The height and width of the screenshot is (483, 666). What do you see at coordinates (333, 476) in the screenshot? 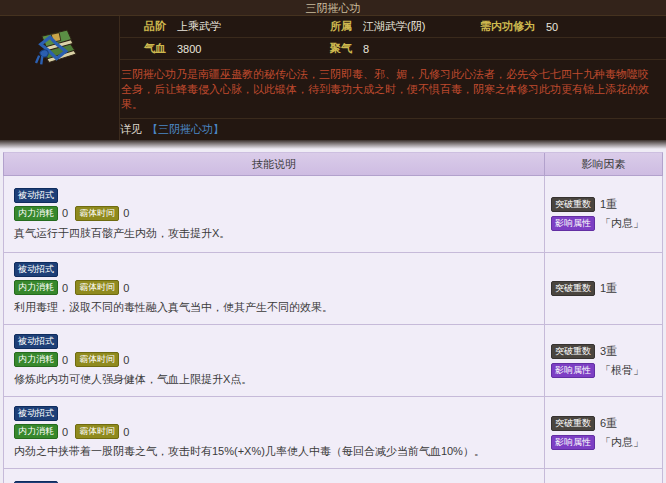
I see `table-row: 被动招式 内力消耗 0 霸体时间 0 常年修炼三阴摧心功使体质变得极为特殊，攻击…` at bounding box center [333, 476].